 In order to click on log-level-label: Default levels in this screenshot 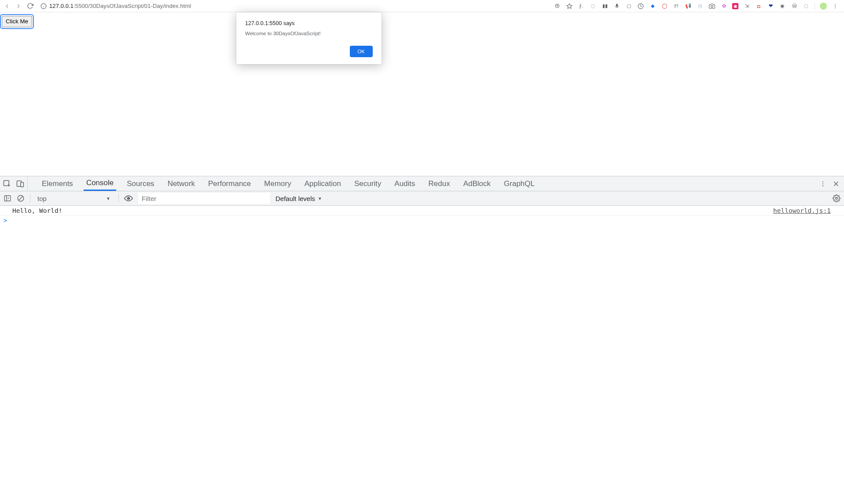, I will do `click(295, 199)`.